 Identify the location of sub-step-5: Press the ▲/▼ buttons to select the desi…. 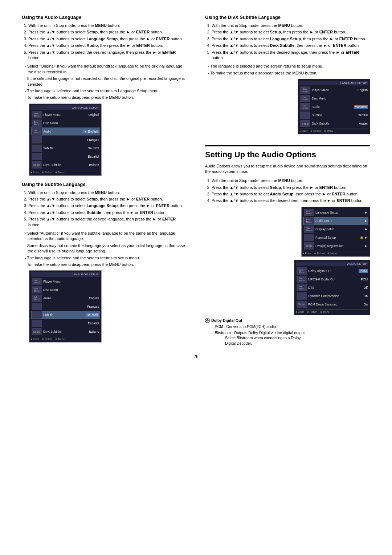
(107, 222).